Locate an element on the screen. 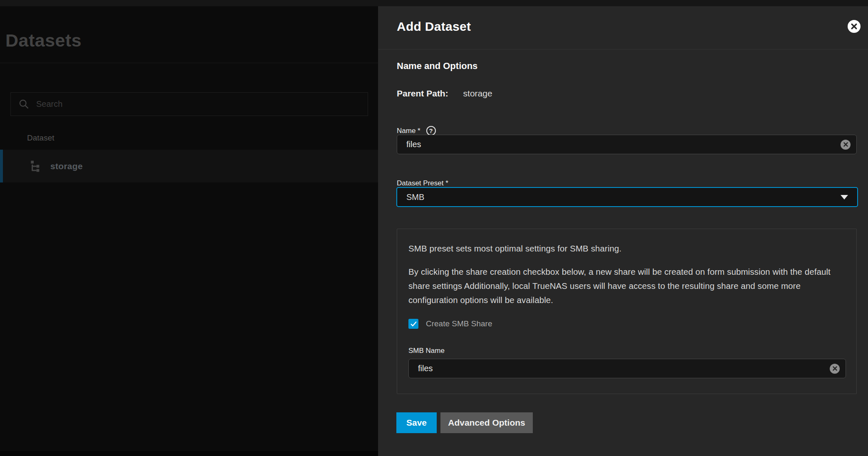  help-icon: ? is located at coordinates (431, 131).